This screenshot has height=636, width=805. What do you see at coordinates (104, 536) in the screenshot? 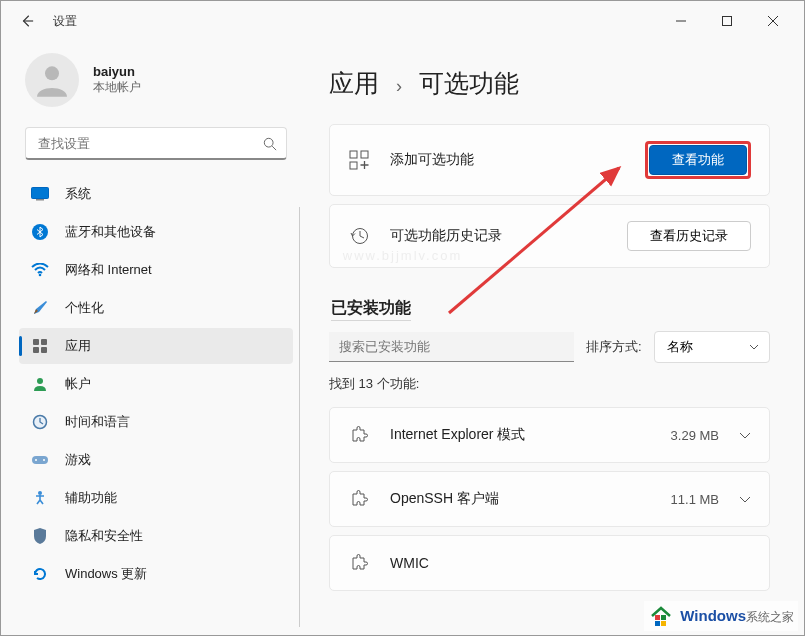
I see `nav-label: 隐私和安全性` at bounding box center [104, 536].